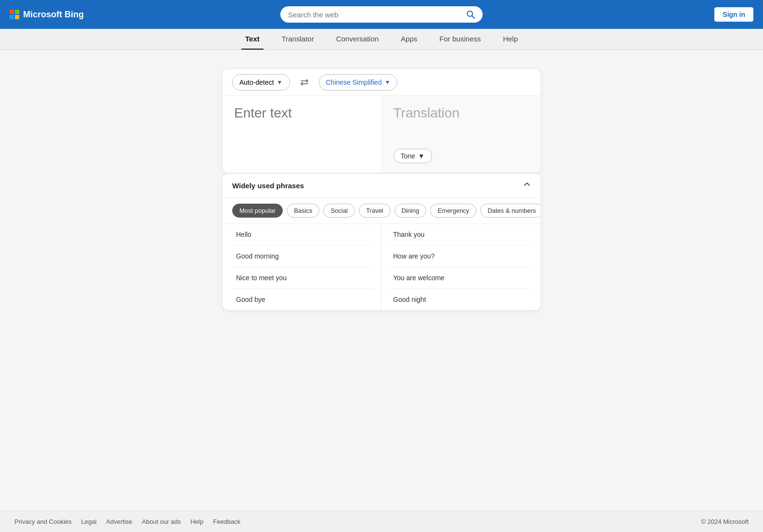 The image size is (763, 532). I want to click on phrase-column-left: Hello Good morning Nice to meet you Good…, so click(307, 267).